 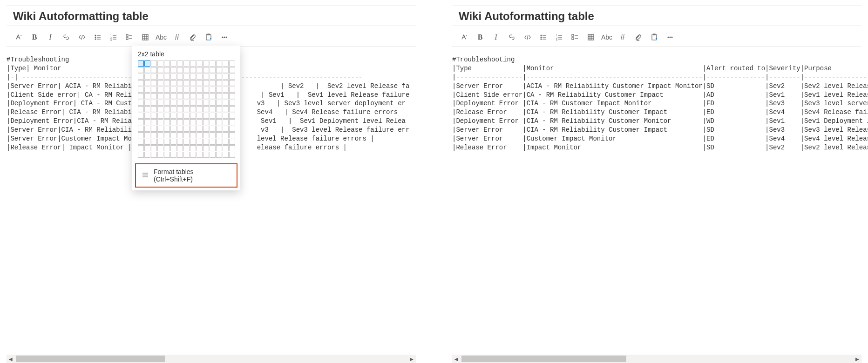 What do you see at coordinates (464, 37) in the screenshot?
I see `text-style-button` at bounding box center [464, 37].